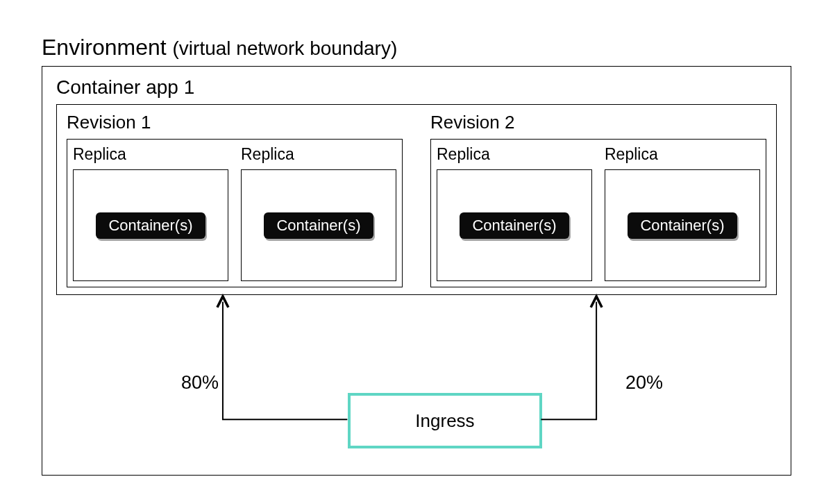 The height and width of the screenshot is (504, 833). What do you see at coordinates (416, 87) in the screenshot?
I see `container-app-title: Container app 1` at bounding box center [416, 87].